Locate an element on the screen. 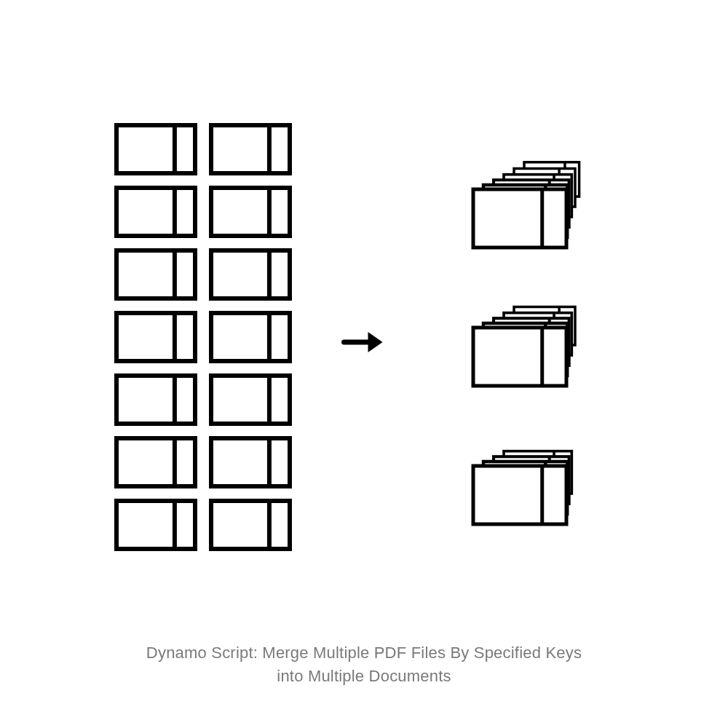 The image size is (728, 728). caption-line-1: Dynamo Script: Merge Multiple PDF Files … is located at coordinates (364, 653).